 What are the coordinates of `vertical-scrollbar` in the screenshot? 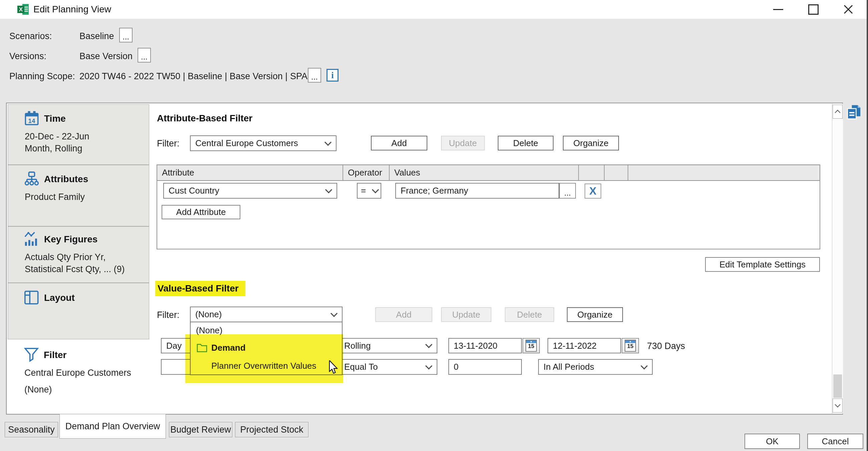 It's located at (838, 258).